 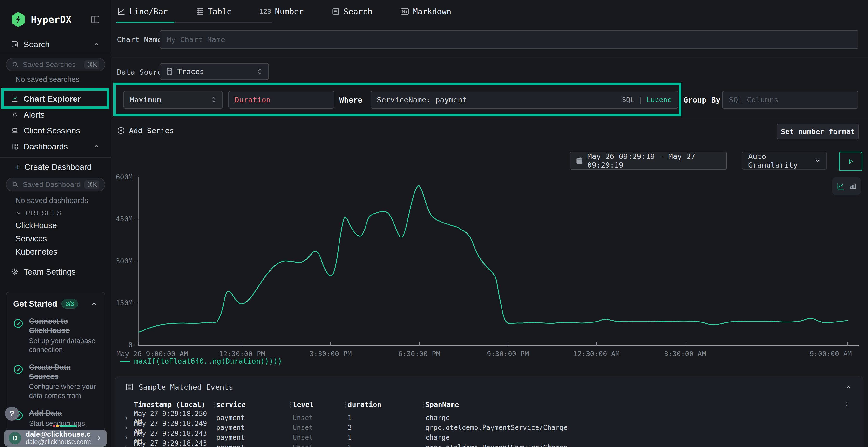 I want to click on user-account-chip: D dale@clickhouse.com dale@clickhouse.co…, so click(x=55, y=438).